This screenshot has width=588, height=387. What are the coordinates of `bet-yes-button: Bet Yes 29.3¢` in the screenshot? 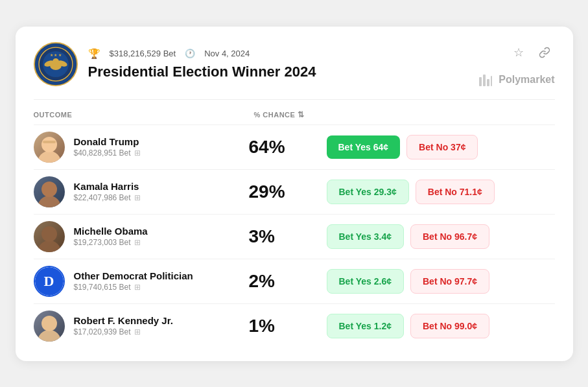 It's located at (368, 192).